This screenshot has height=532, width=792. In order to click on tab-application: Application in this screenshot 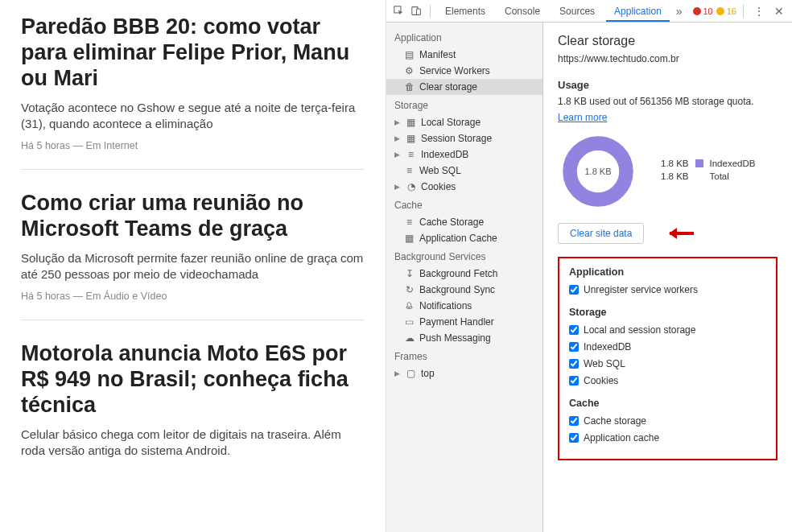, I will do `click(637, 11)`.